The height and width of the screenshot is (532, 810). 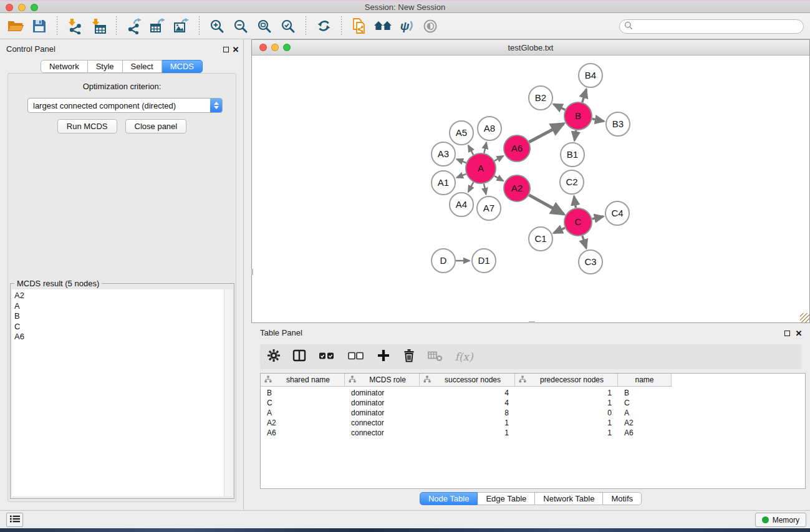 What do you see at coordinates (158, 26) in the screenshot?
I see `export-table-button` at bounding box center [158, 26].